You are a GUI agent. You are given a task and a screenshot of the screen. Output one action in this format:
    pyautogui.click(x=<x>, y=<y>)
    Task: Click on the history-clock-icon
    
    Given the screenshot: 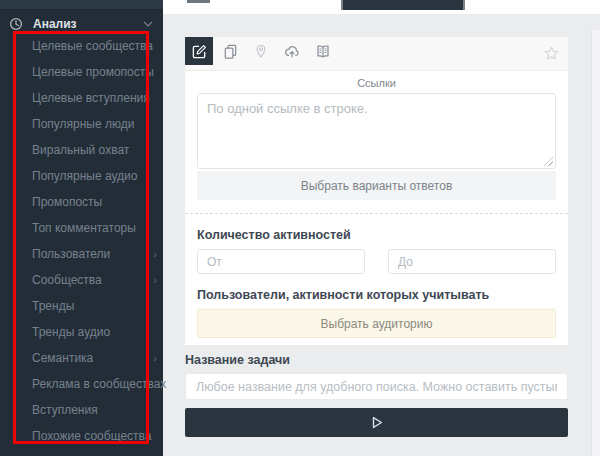 What is the action you would take?
    pyautogui.click(x=16, y=24)
    